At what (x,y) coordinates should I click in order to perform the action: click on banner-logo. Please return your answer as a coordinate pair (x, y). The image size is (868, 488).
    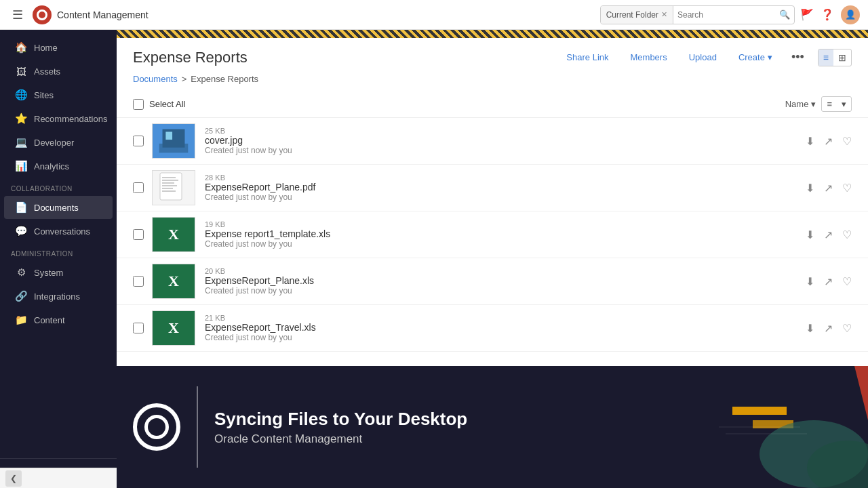
    Looking at the image, I should click on (157, 427).